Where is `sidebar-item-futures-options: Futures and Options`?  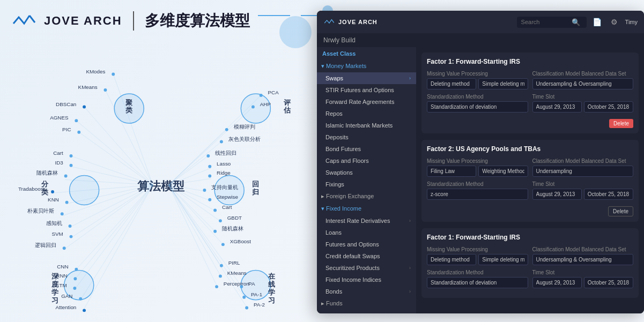
sidebar-item-futures-options: Futures and Options is located at coordinates (367, 244).